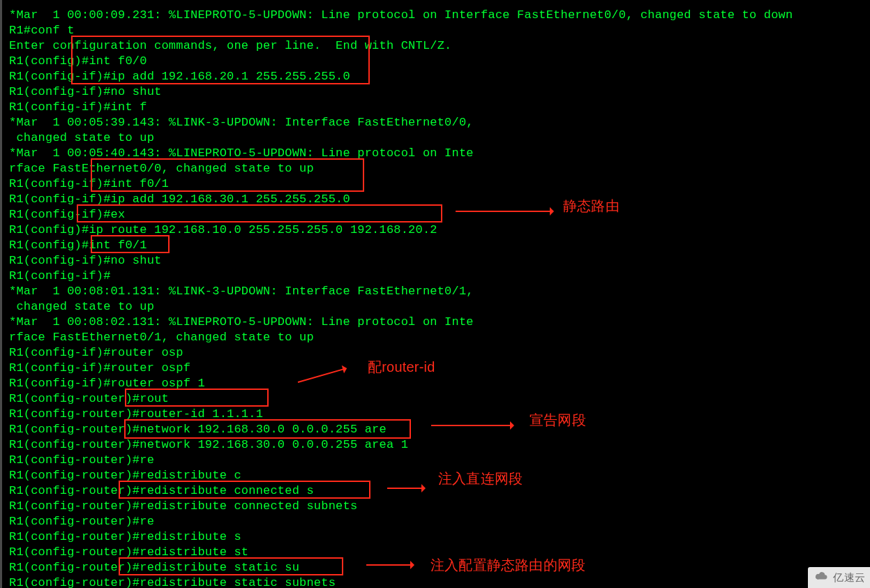  Describe the element at coordinates (400, 230) in the screenshot. I see `terminal-line: R1(config)#ip route 192.168.10.0 255.255…` at that location.